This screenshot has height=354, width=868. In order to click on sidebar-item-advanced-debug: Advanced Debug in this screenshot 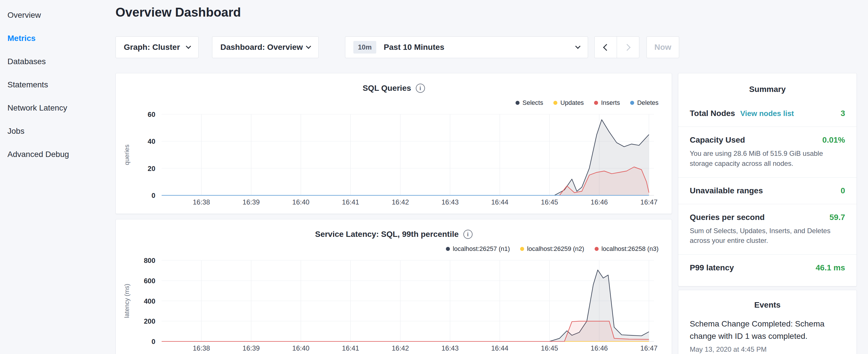, I will do `click(57, 154)`.